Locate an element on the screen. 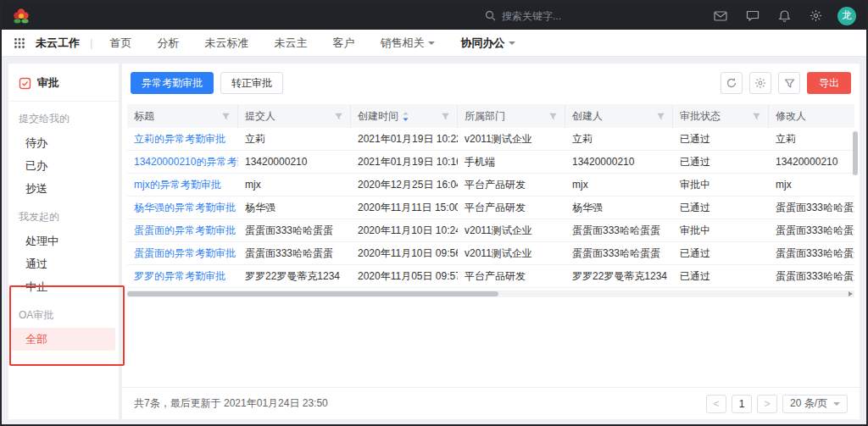 This screenshot has height=426, width=868. sidebar-item-all: 全部 is located at coordinates (64, 339).